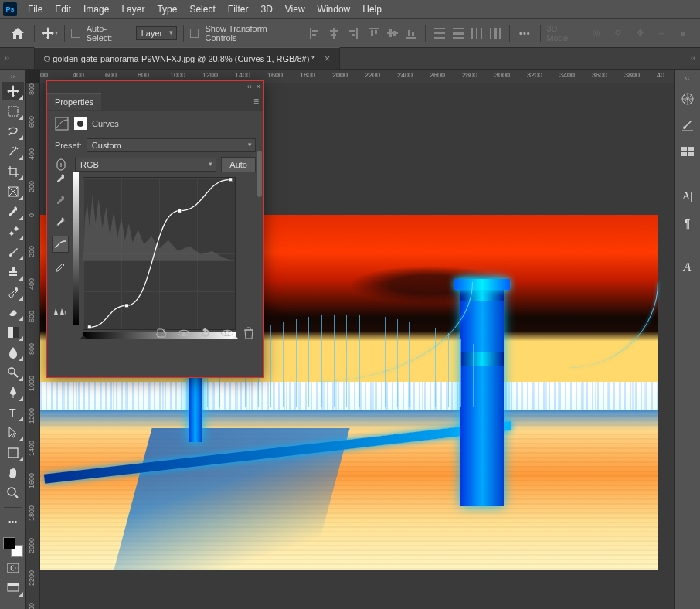 The width and height of the screenshot is (700, 609). What do you see at coordinates (33, 346) in the screenshot?
I see `ruler-vertical: 8006004002000200400600800100012001400160…` at bounding box center [33, 346].